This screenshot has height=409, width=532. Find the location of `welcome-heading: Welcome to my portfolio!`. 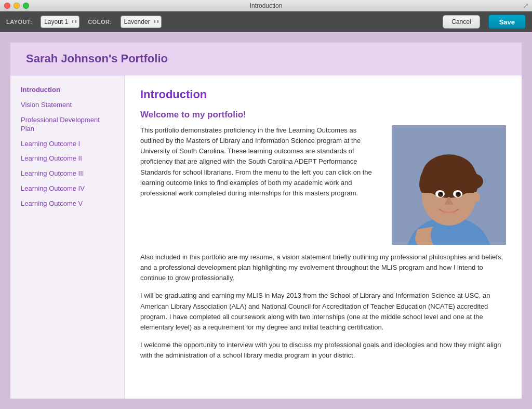

welcome-heading: Welcome to my portfolio! is located at coordinates (323, 115).